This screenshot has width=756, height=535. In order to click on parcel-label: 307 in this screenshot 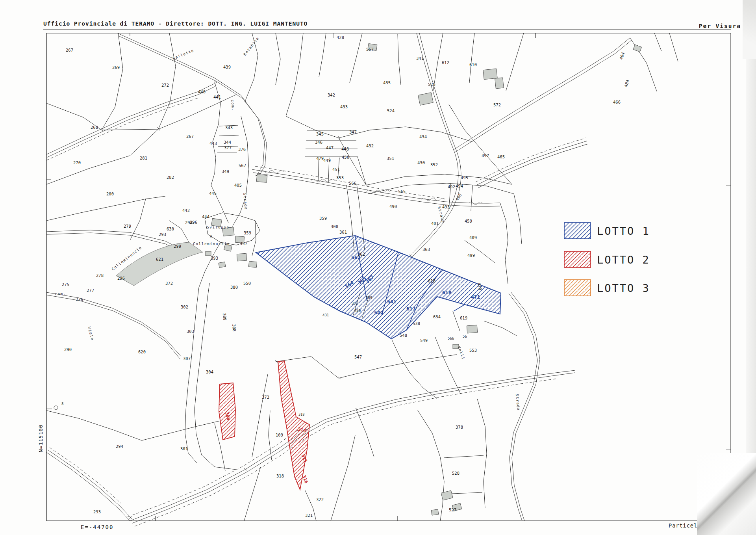, I will do `click(187, 359)`.